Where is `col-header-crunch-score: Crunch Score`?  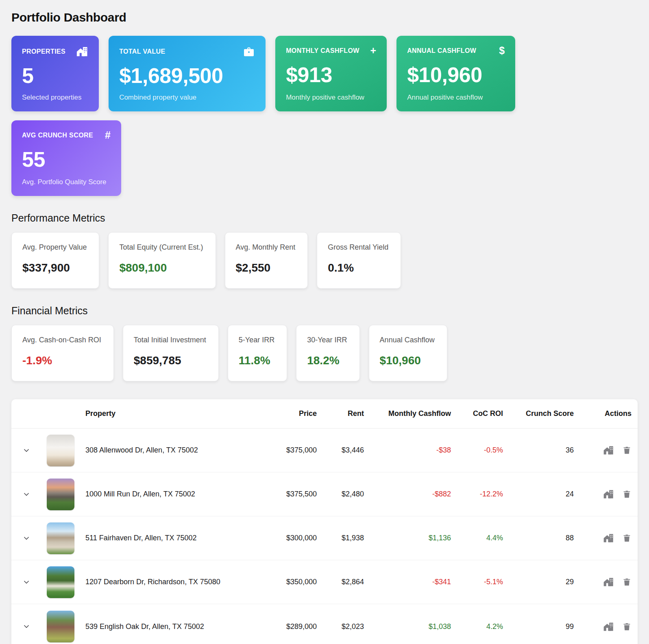
col-header-crunch-score: Crunch Score is located at coordinates (544, 414).